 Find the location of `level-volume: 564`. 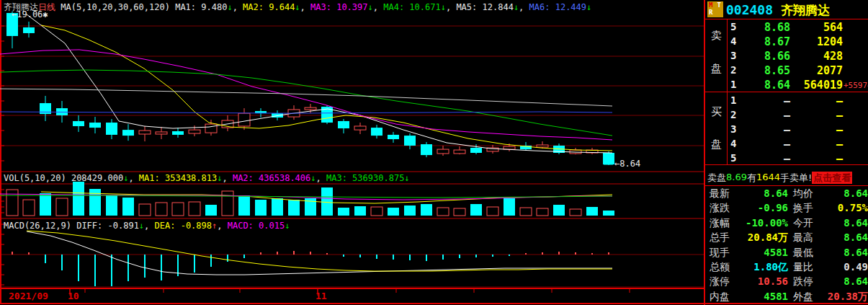

level-volume: 564 is located at coordinates (817, 27).